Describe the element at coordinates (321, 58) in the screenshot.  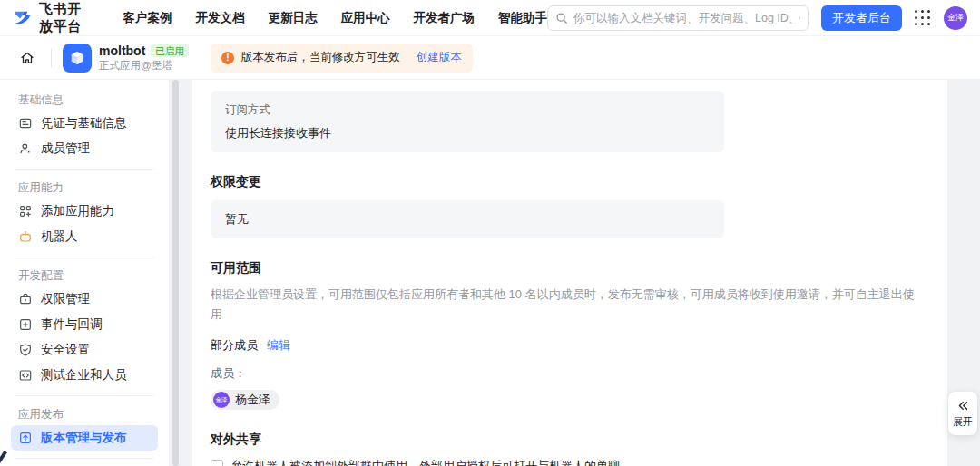
I see `banner-text: 版本发布后，当前修改方可生效` at that location.